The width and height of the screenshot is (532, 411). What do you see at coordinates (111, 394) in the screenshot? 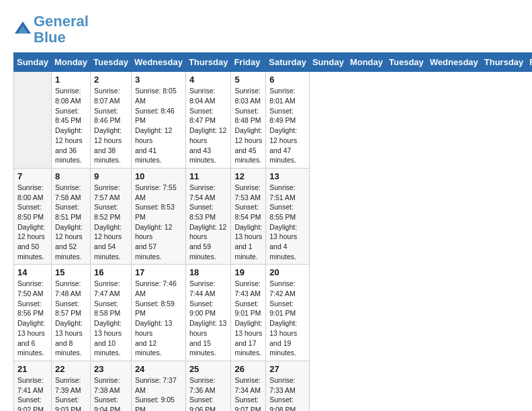
I see `day-info: Sunrise: 7:38 AMSunset: 9:04 PMDaylight:…` at bounding box center [111, 394].